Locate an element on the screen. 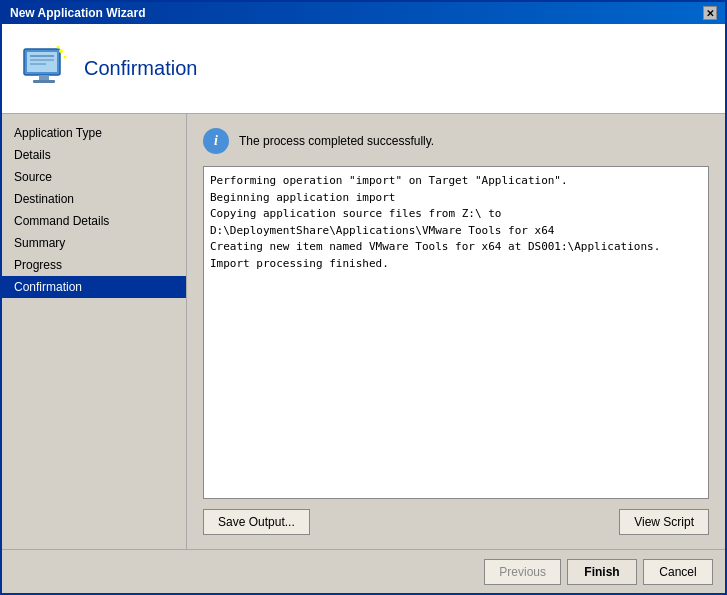  sidebar-item-summary: Summary is located at coordinates (94, 243).